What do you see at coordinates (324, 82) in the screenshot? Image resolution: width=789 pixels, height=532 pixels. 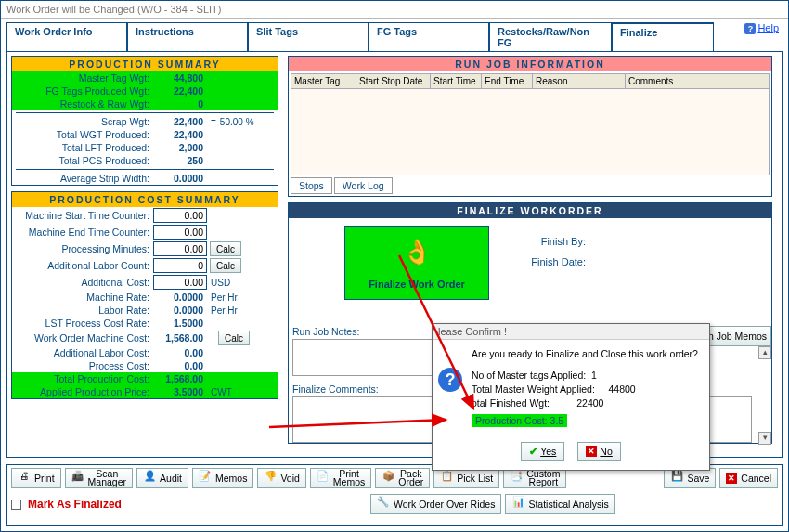 I see `col-master-tag: Master Tag` at bounding box center [324, 82].